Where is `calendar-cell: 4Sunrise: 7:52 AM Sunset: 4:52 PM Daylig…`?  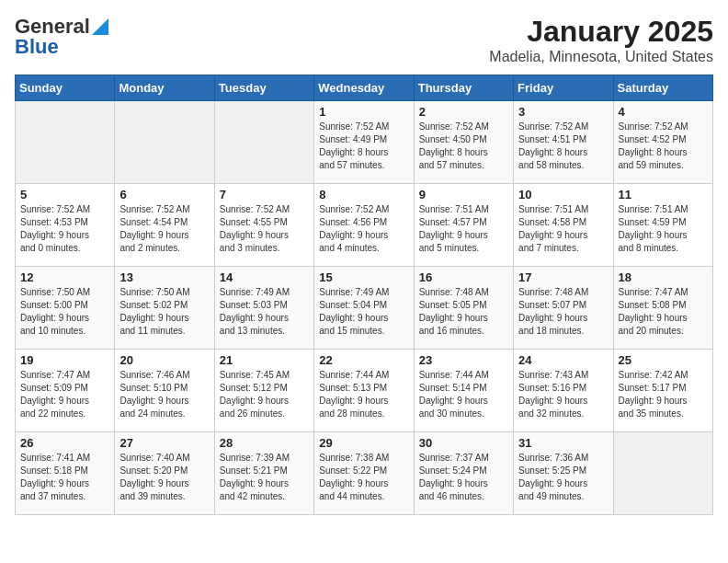
calendar-cell: 4Sunrise: 7:52 AM Sunset: 4:52 PM Daylig… is located at coordinates (663, 143).